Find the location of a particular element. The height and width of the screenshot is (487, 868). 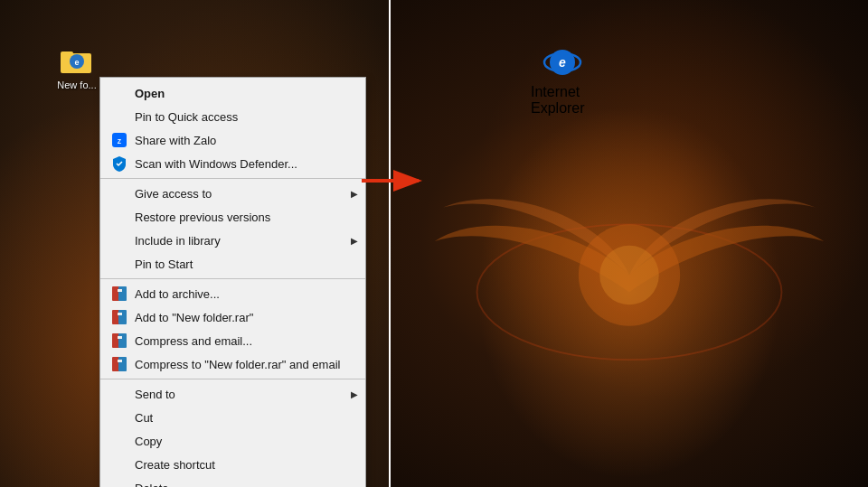

menu-item-delete: Delete is located at coordinates (233, 482).